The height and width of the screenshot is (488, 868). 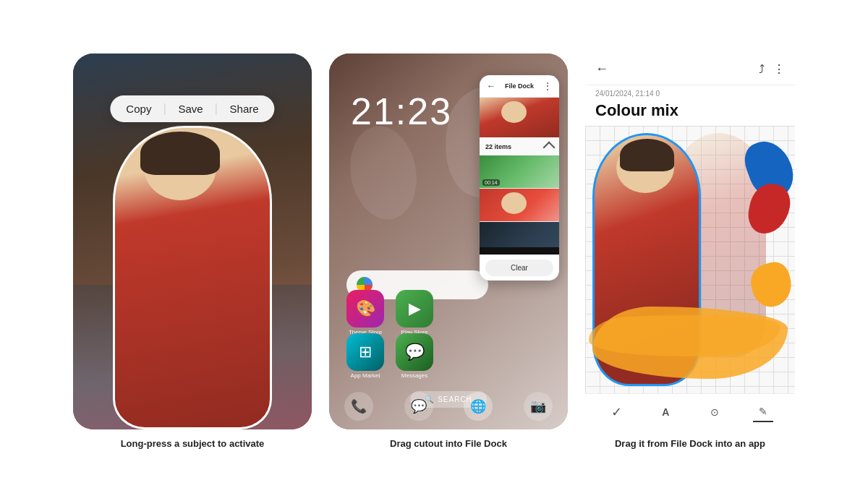 I want to click on chevron-up-icon, so click(x=550, y=147).